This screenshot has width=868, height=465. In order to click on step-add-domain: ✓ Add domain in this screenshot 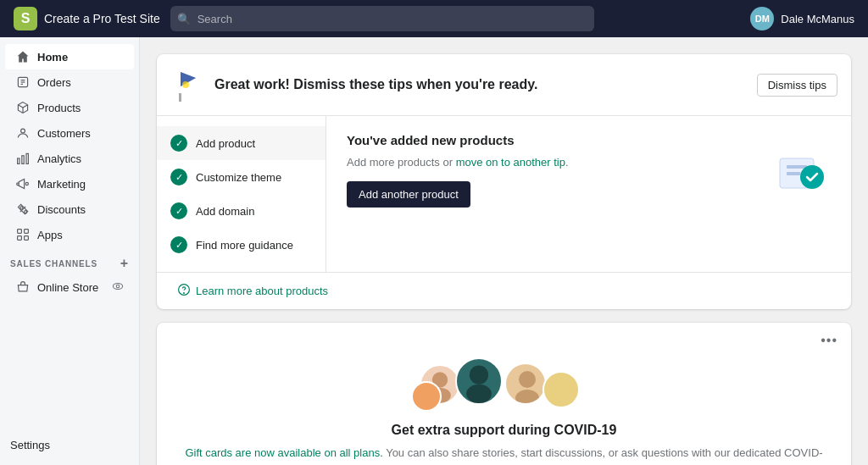, I will do `click(241, 211)`.